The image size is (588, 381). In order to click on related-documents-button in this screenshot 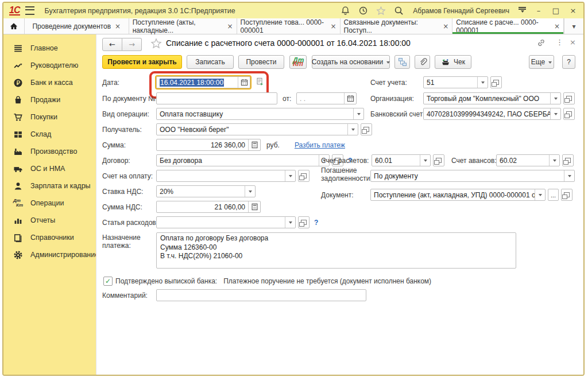, I will do `click(402, 62)`.